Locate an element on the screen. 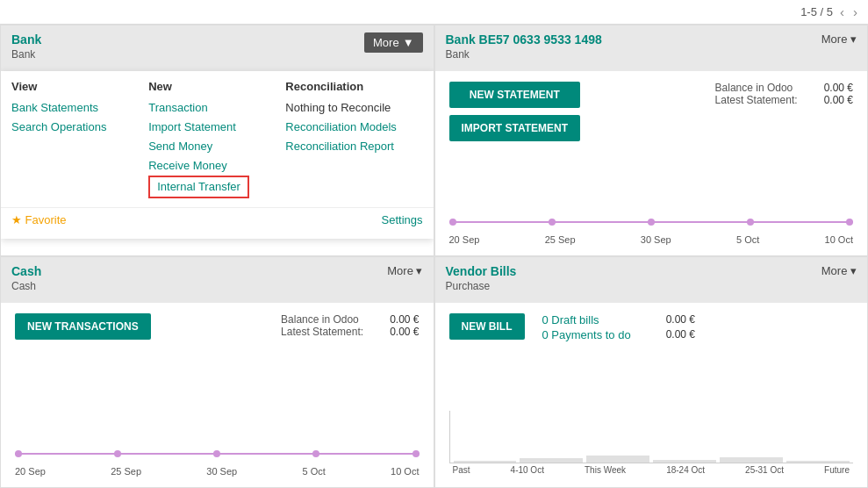 Image resolution: width=868 pixels, height=488 pixels. bank-card-title: Bank is located at coordinates (26, 39).